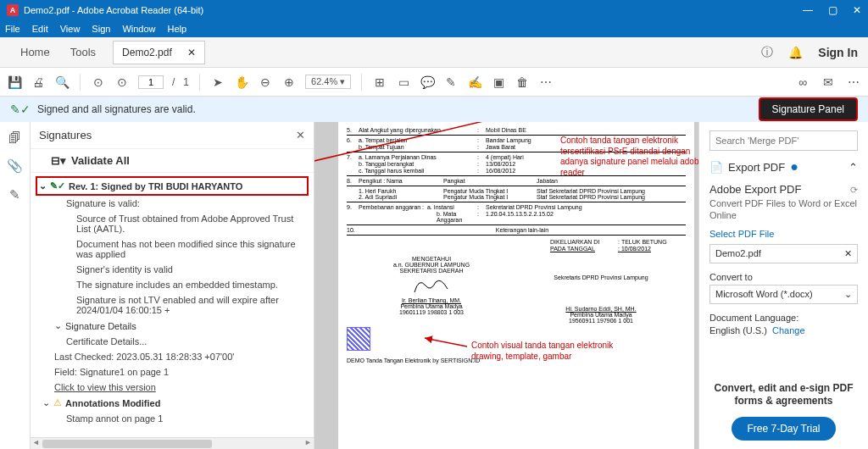  I want to click on convert-to-label: Convert to, so click(783, 277).